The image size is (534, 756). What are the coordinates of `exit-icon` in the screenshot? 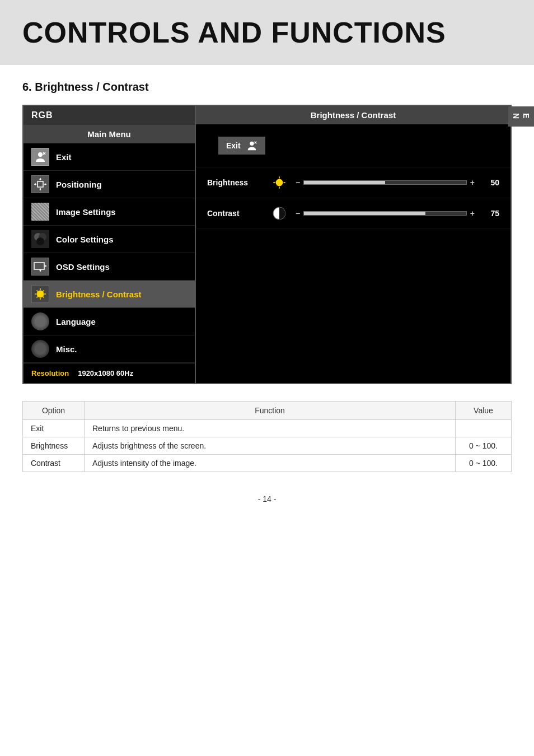 It's located at (40, 157).